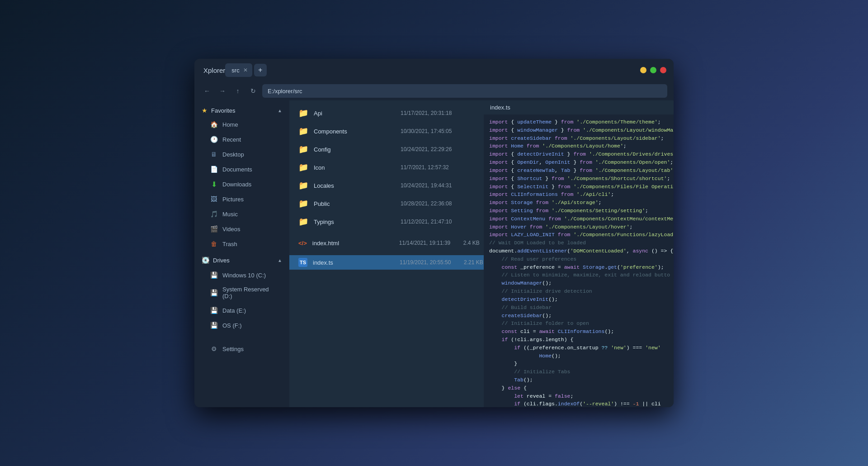 The height and width of the screenshot is (466, 868). What do you see at coordinates (235, 71) in the screenshot?
I see `tab-label: src` at bounding box center [235, 71].